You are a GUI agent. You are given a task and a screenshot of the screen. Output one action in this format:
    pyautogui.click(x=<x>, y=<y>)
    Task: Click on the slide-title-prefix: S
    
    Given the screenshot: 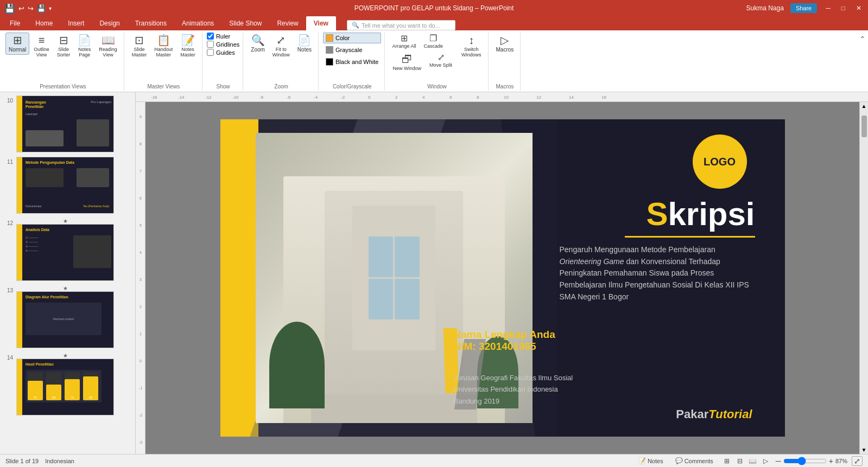 What is the action you would take?
    pyautogui.click(x=657, y=214)
    